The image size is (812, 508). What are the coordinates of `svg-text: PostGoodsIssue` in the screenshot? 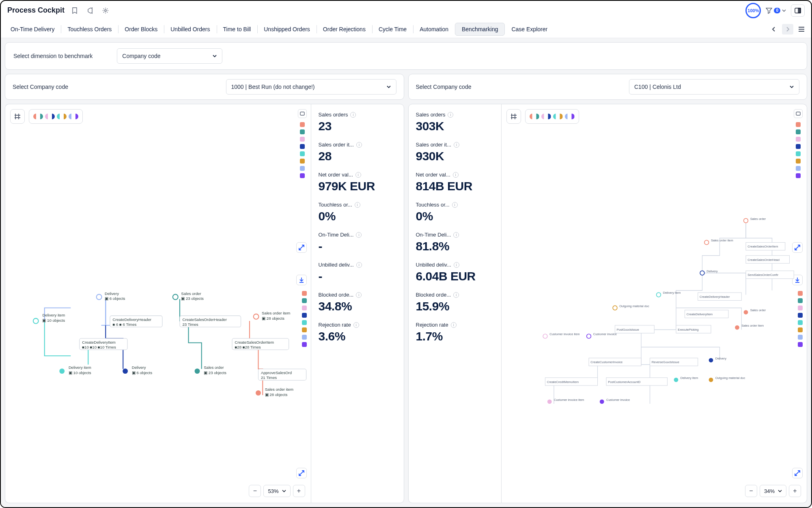 It's located at (627, 329).